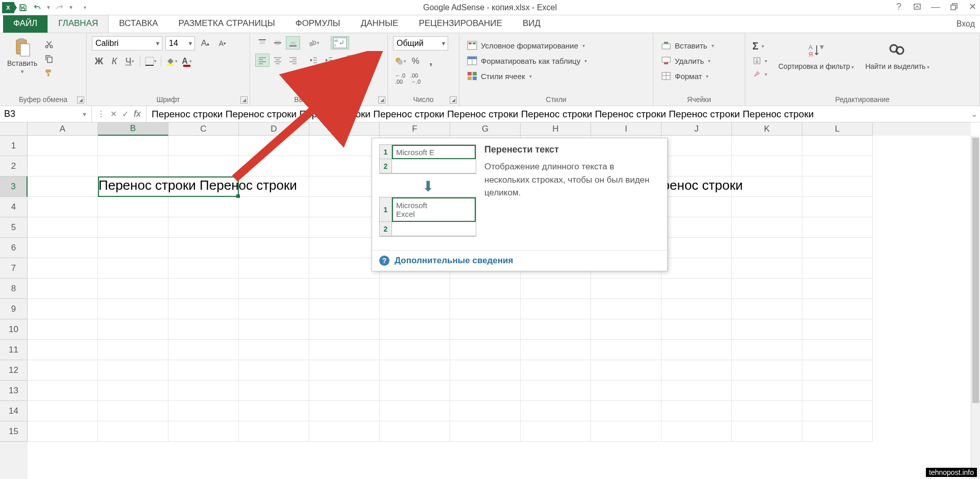 This screenshot has height=479, width=980. I want to click on restore-icon, so click(954, 7).